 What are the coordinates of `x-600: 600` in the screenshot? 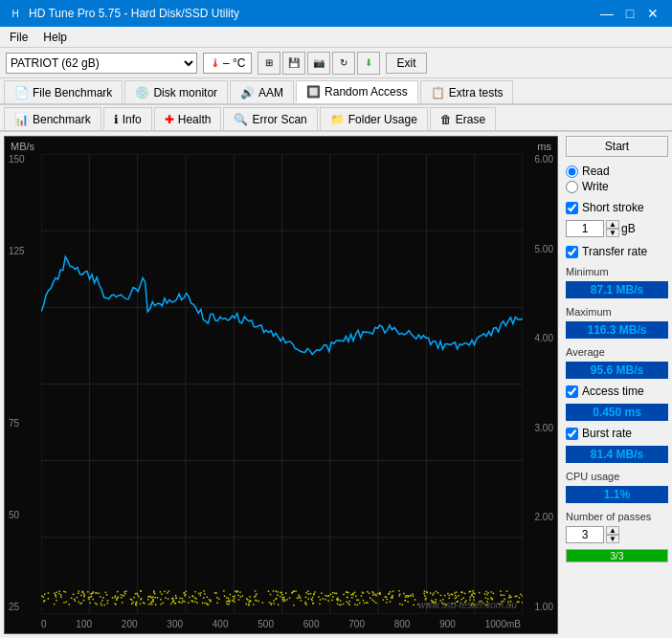 It's located at (312, 624).